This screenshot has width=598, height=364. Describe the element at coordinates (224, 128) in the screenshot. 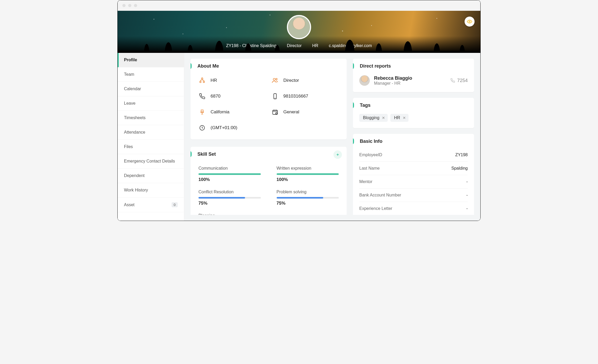

I see `about-item-value: (GMT+01:00)` at that location.